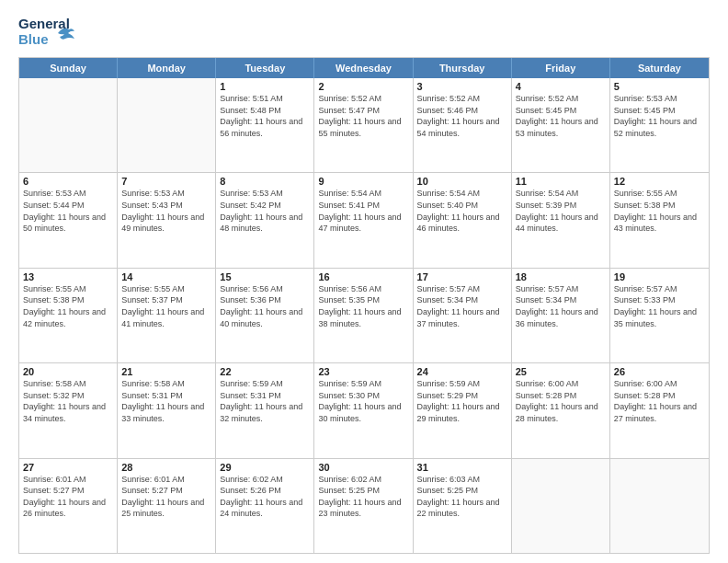  I want to click on cell-info: Sunrise: 5:52 AM Sunset: 5:45 PM Dayligh…, so click(561, 116).